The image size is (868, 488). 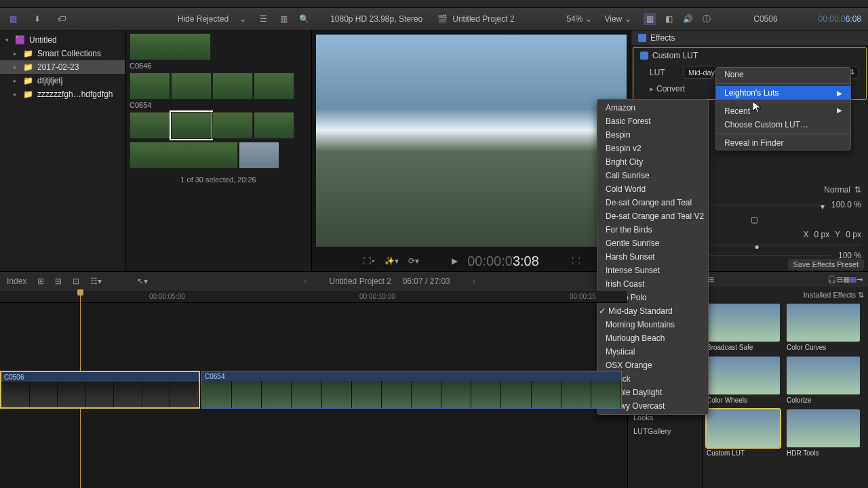 What do you see at coordinates (142, 281) in the screenshot?
I see `select-tool-icon: ↖▾` at bounding box center [142, 281].